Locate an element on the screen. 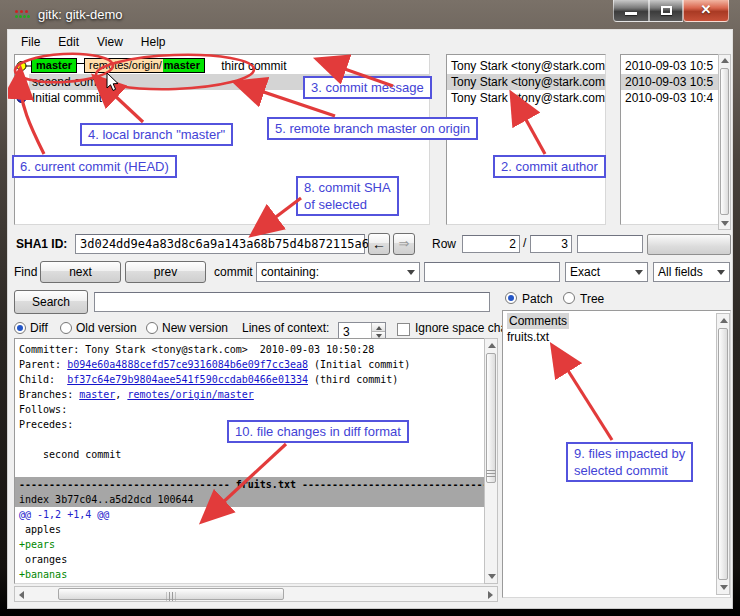 This screenshot has height=616, width=740. parent-suffix: (Initial commit) is located at coordinates (359, 364).